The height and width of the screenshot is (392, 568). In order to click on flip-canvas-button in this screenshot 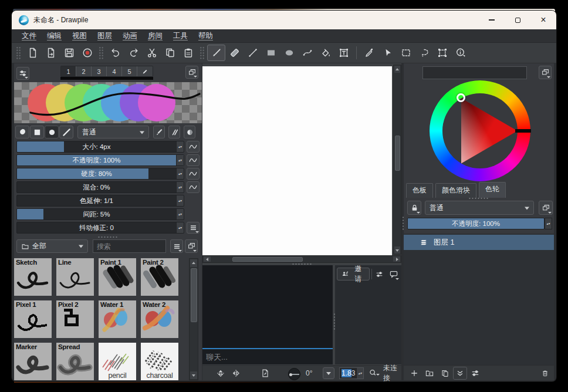, I will do `click(236, 373)`.